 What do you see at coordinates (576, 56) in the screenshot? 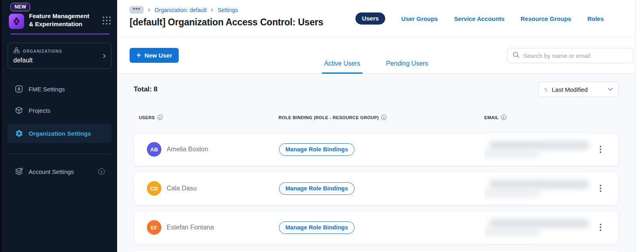
I see `search-input` at bounding box center [576, 56].